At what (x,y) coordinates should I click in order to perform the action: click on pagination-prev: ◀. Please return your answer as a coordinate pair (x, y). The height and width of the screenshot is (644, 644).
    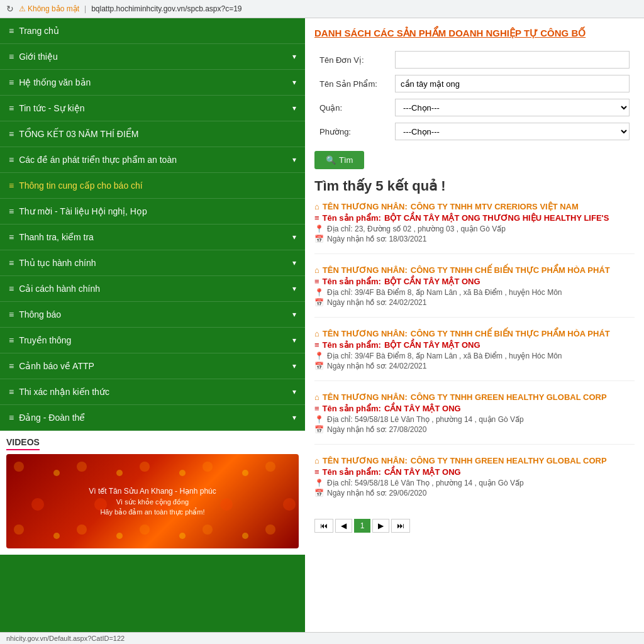
    Looking at the image, I should click on (343, 526).